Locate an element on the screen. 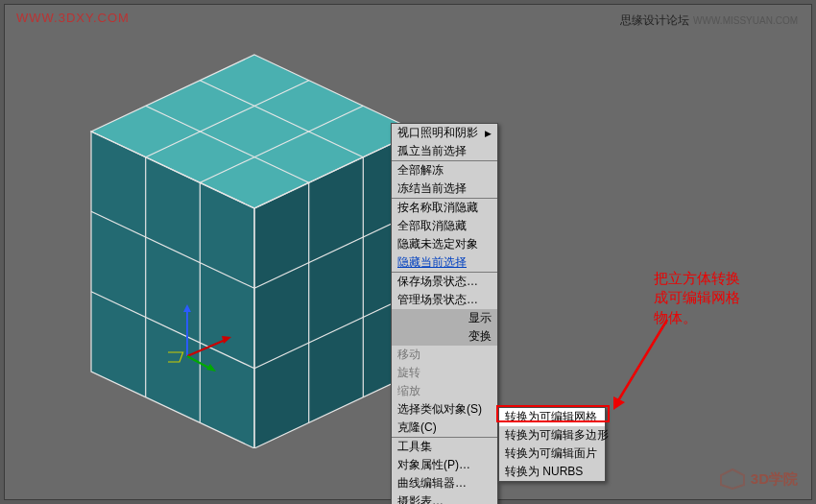 The image size is (816, 504). menu-item-2: 全部解冻 is located at coordinates (444, 171).